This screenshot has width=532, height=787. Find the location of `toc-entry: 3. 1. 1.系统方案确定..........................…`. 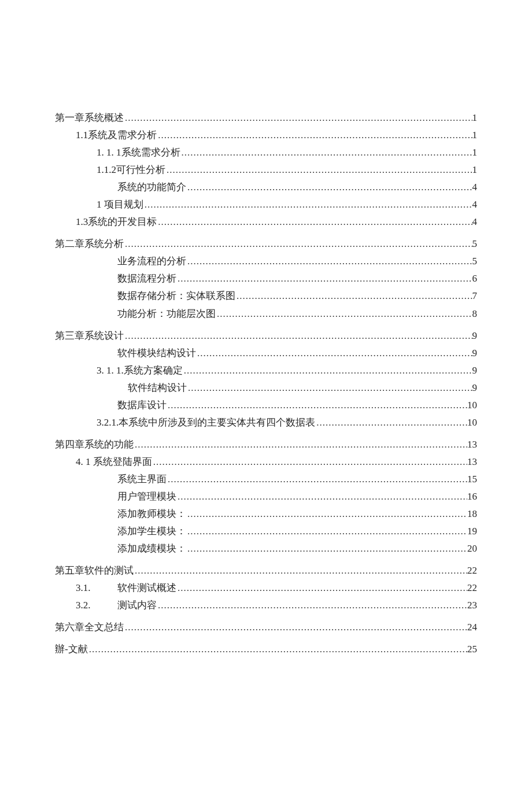

toc-entry: 3. 1. 1.系统方案确定..........................… is located at coordinates (266, 371).